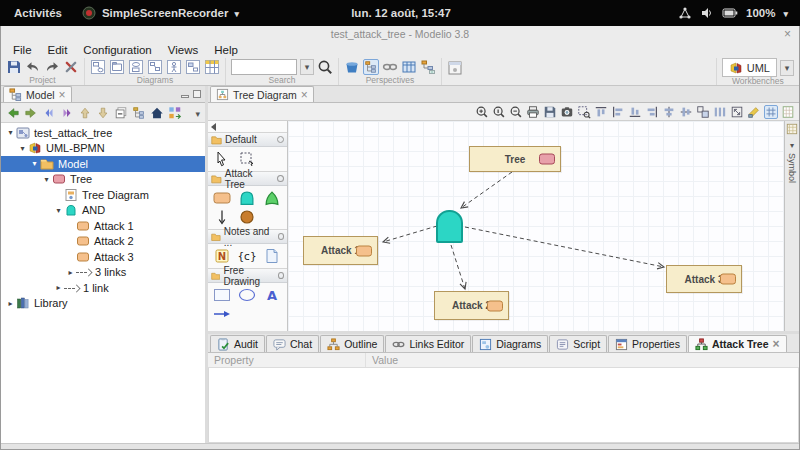 Image resolution: width=800 pixels, height=450 pixels. I want to click on home-icon, so click(157, 113).